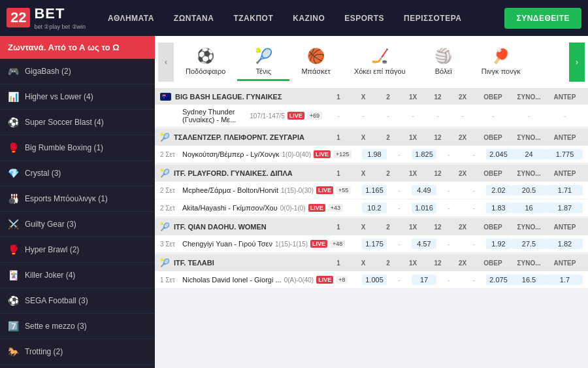  Describe the element at coordinates (18, 18) in the screenshot. I see `logo-badge: 22` at that location.